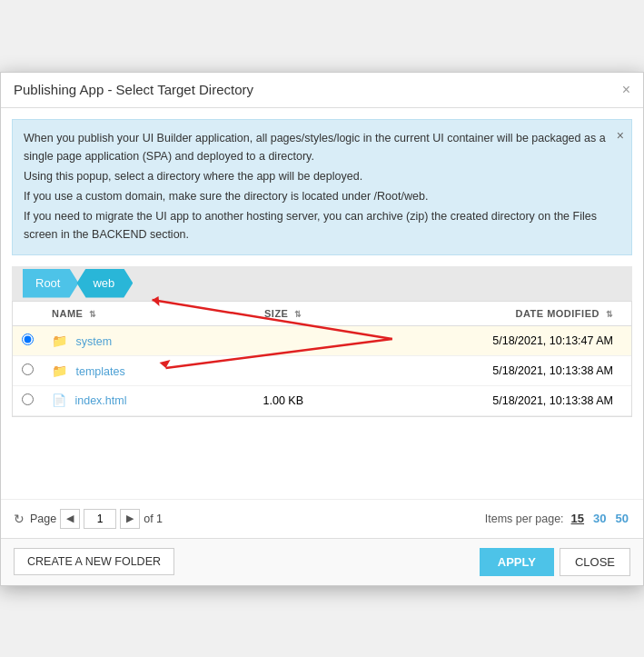  I want to click on name-col-header: NAME ⇅, so click(134, 314).